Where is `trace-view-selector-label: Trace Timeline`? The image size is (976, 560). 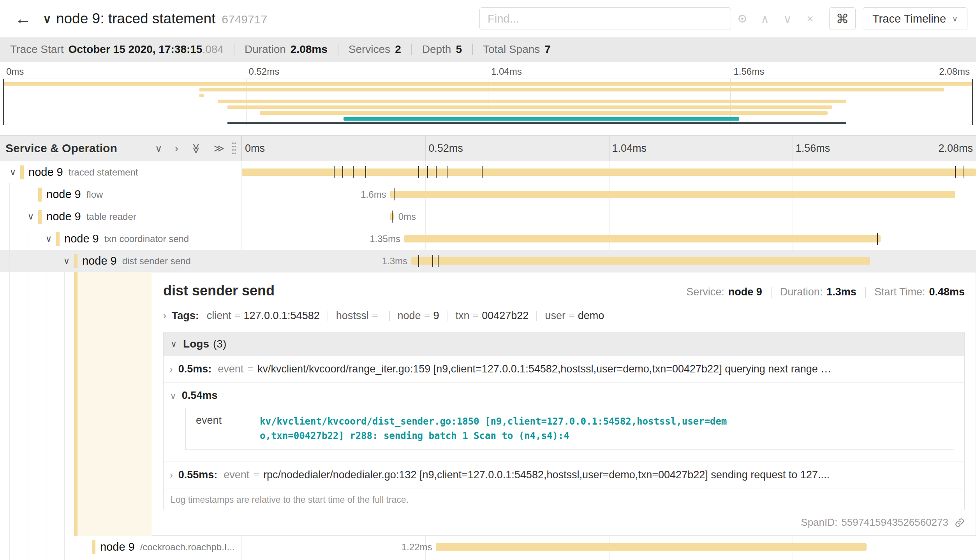 trace-view-selector-label: Trace Timeline is located at coordinates (909, 19).